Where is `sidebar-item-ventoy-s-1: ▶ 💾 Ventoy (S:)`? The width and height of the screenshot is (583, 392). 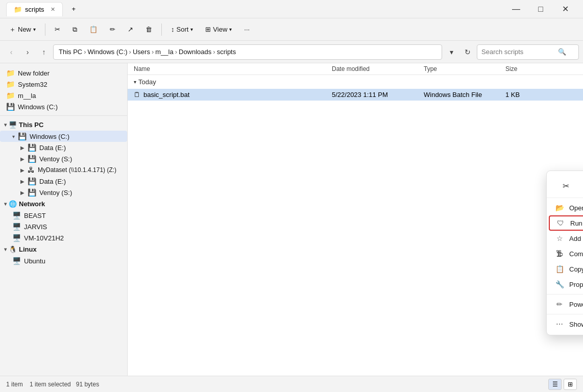
sidebar-item-ventoy-s-1: ▶ 💾 Ventoy (S:) is located at coordinates (63, 159).